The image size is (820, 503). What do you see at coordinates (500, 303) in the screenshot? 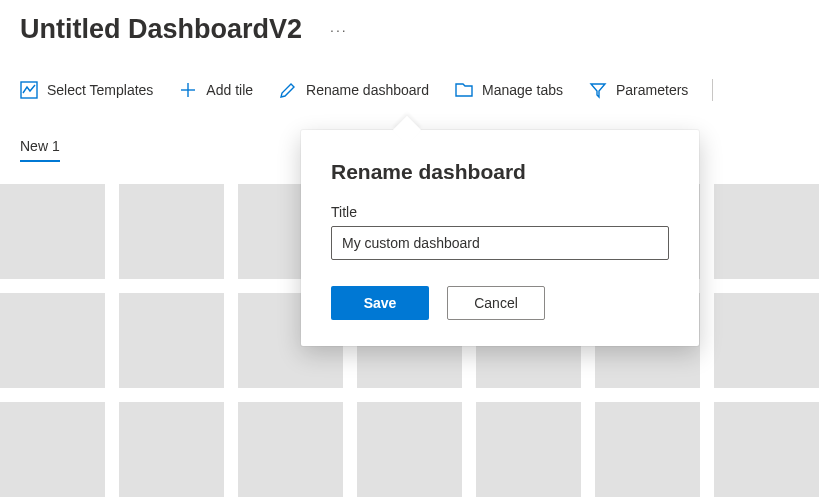
I see `dialog-actions: Save Cancel` at bounding box center [500, 303].